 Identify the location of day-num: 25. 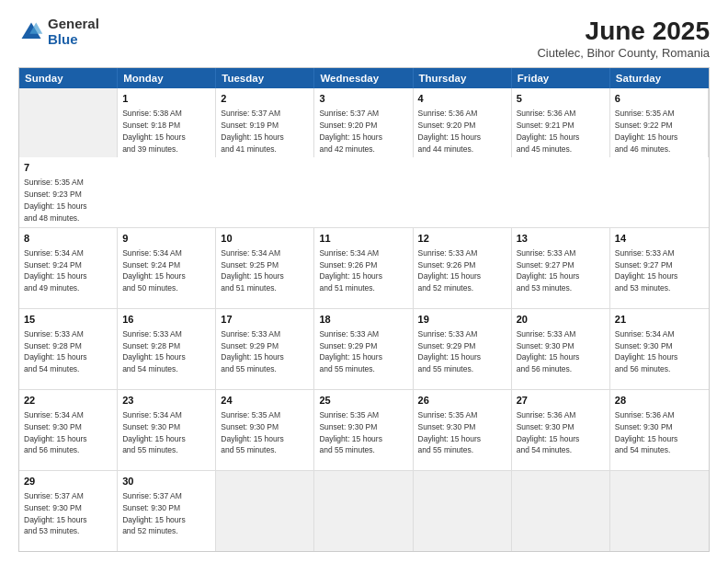
(363, 401).